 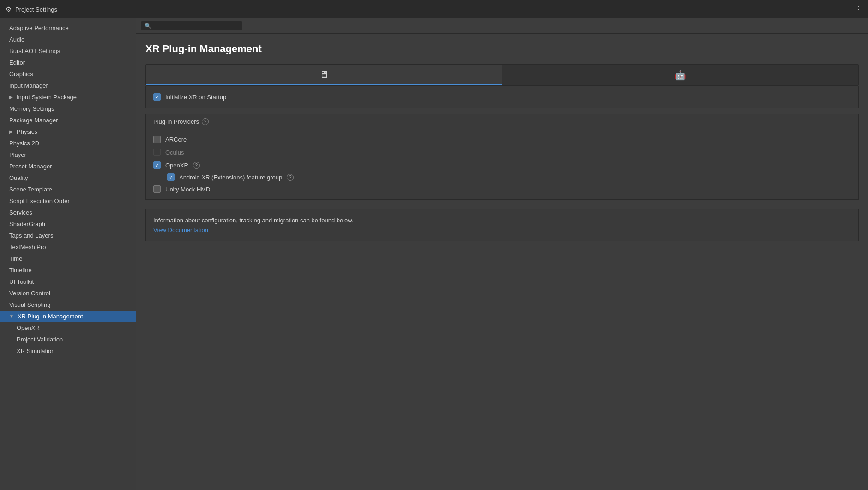 I want to click on sidebar-item-label-input-system-package: Input System Package, so click(x=47, y=97).